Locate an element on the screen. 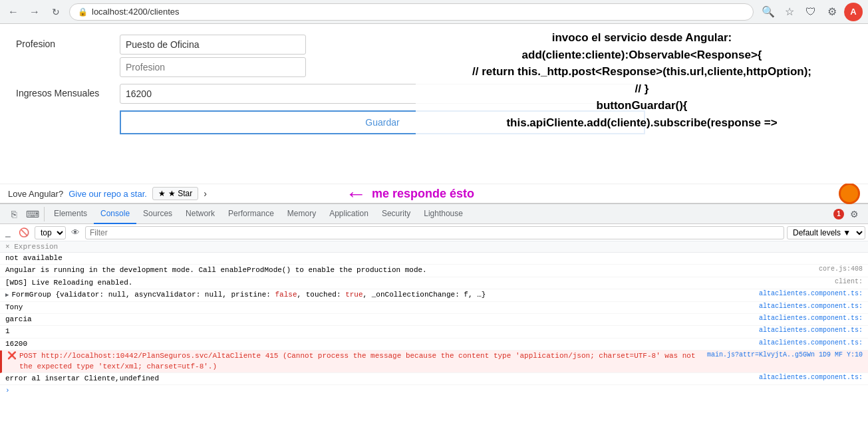 The height and width of the screenshot is (421, 868). context-select: top is located at coordinates (51, 233).